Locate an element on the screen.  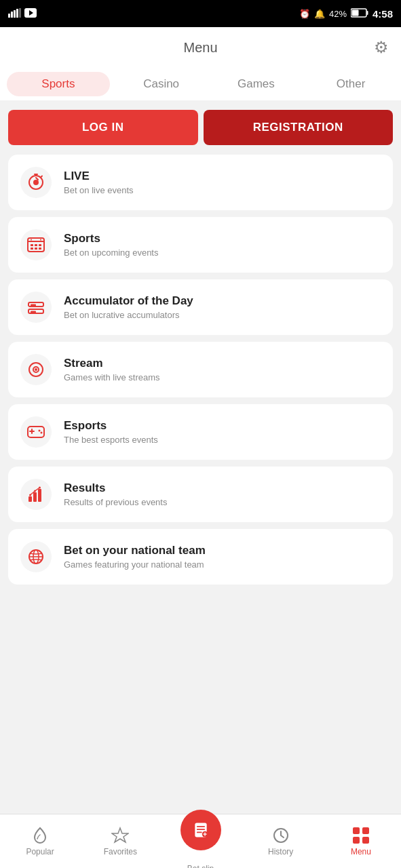
esports-text: Esports The best esports events is located at coordinates (111, 432).